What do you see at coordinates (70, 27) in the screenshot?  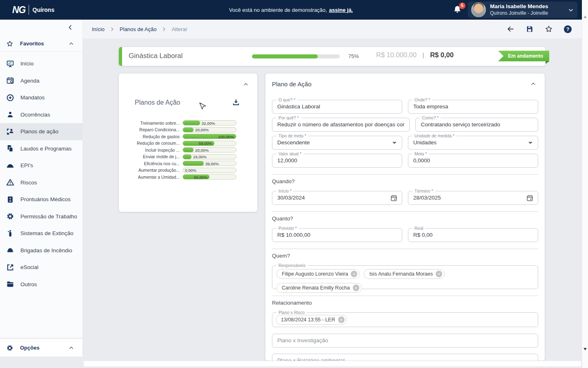 I see `sidebar-collapse-chevron-left-icon` at bounding box center [70, 27].